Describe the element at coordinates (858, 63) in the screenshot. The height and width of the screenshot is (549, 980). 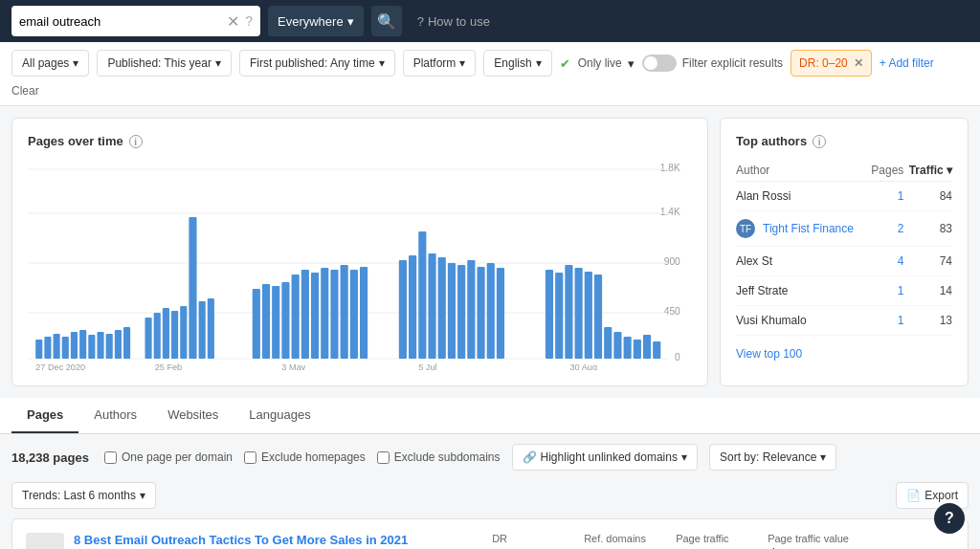
I see `dr-filter-close-icon: ✕` at that location.